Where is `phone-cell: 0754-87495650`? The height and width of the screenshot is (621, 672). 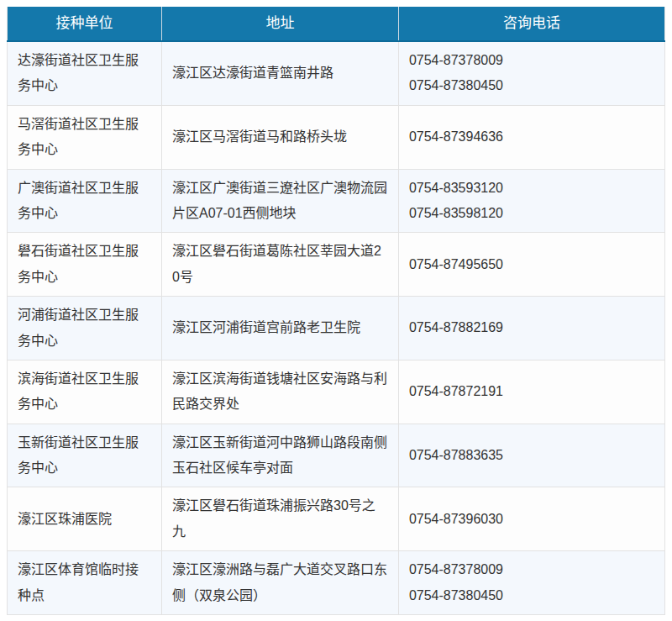 phone-cell: 0754-87495650 is located at coordinates (531, 265).